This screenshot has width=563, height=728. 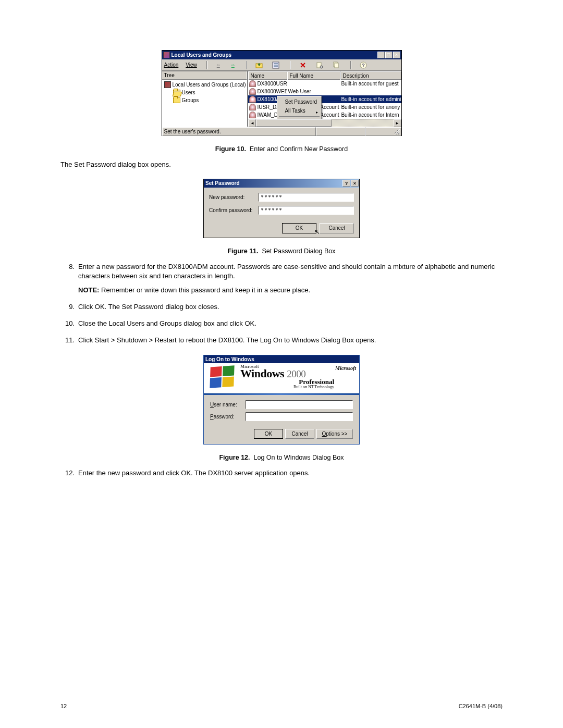 What do you see at coordinates (274, 55) in the screenshot?
I see `window-title: Local Users and Groups` at bounding box center [274, 55].